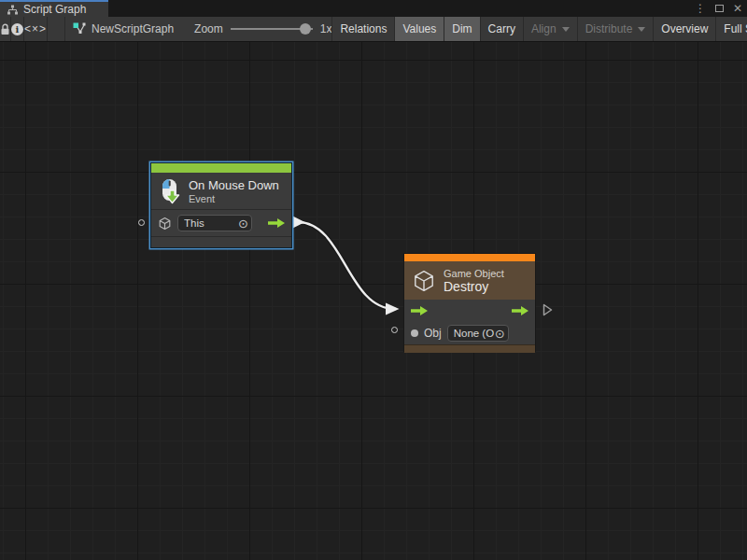  I want to click on trigger-input-arrow-icon, so click(419, 311).